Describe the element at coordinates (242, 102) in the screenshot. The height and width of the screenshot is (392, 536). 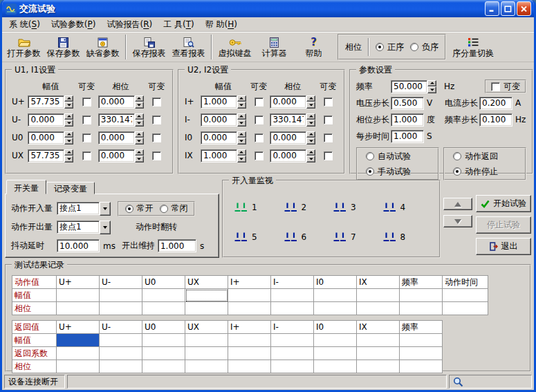
I see `i-plus-amplitude-spinner` at that location.